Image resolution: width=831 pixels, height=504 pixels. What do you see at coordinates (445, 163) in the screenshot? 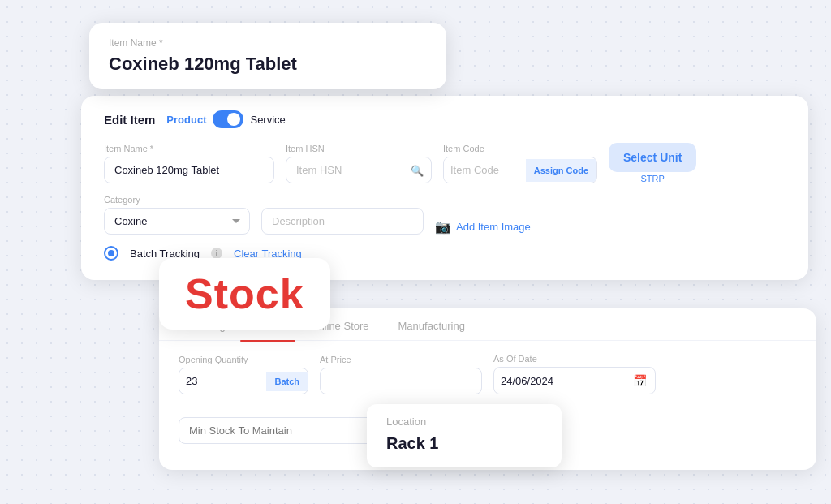
I see `form-row-1: Item Name * Item HSN 🔍 Item Code Assign …` at bounding box center [445, 163].